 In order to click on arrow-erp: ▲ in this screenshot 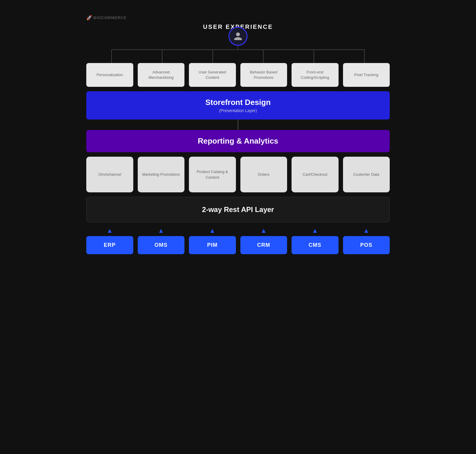, I will do `click(110, 231)`.